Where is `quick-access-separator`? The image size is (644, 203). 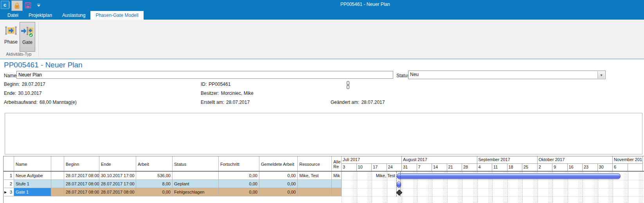 quick-access-separator is located at coordinates (9, 5).